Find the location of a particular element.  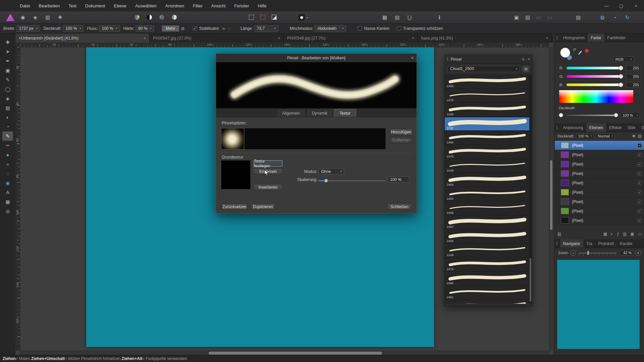

window-stabilizer-icon: ◌ is located at coordinates (229, 28).